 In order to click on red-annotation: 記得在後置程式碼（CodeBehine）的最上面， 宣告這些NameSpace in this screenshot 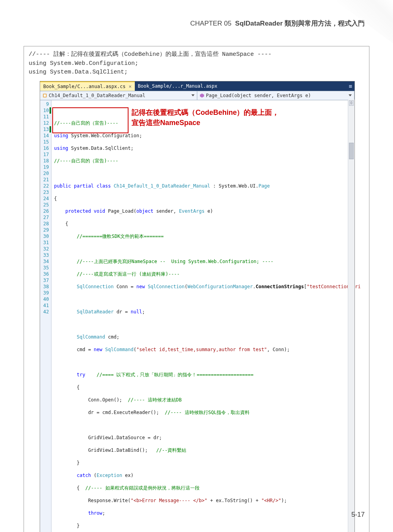, I will do `click(242, 118)`.